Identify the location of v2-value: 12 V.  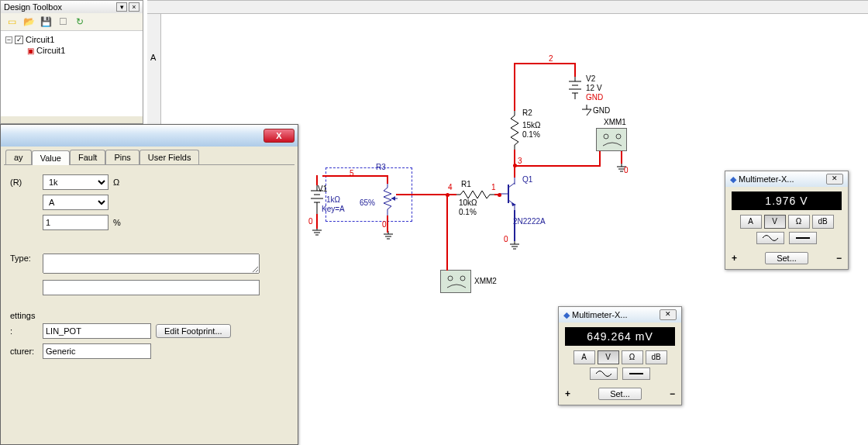
(594, 88).